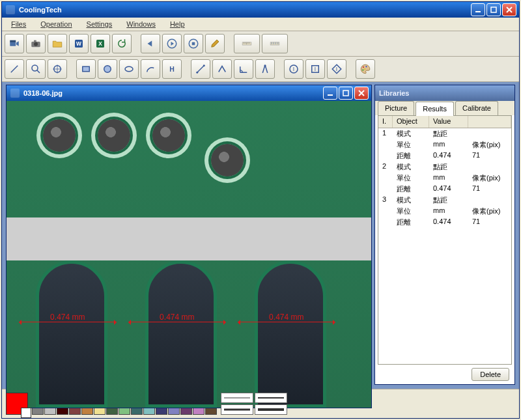 Image resolution: width=521 pixels, height=420 pixels. What do you see at coordinates (56, 24) in the screenshot?
I see `menu-operation: Operation` at bounding box center [56, 24].